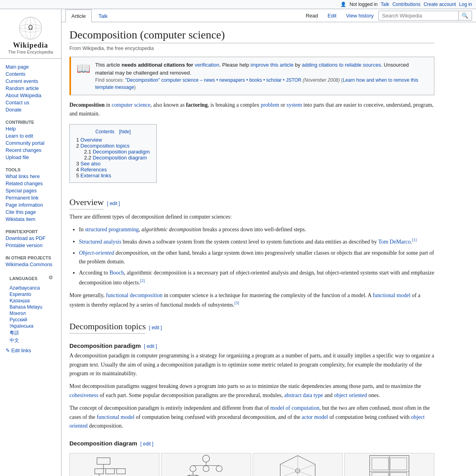  What do you see at coordinates (113, 175) in the screenshot?
I see `toc-item-5: 5 External links` at bounding box center [113, 175].